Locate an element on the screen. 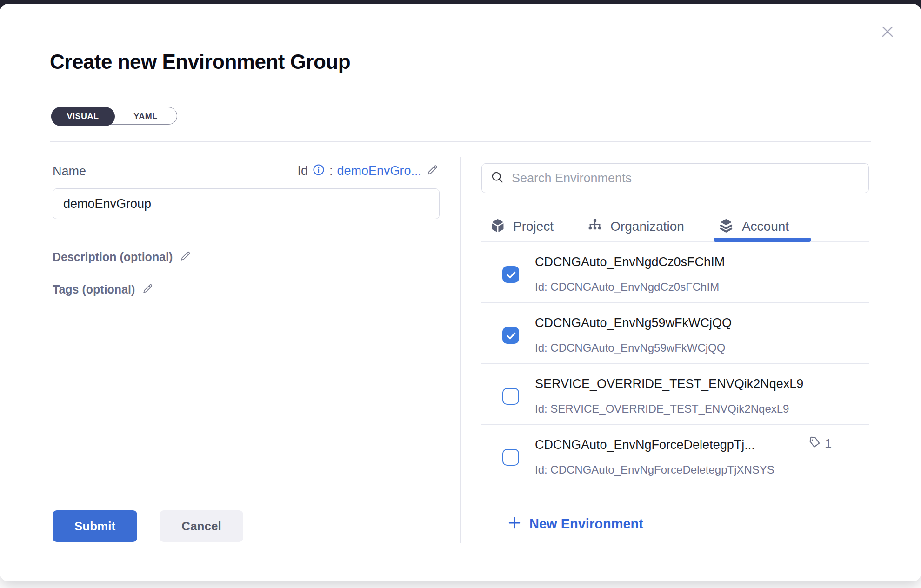 The width and height of the screenshot is (921, 588). id-row: Id : demoEnvGro... is located at coordinates (350, 171).